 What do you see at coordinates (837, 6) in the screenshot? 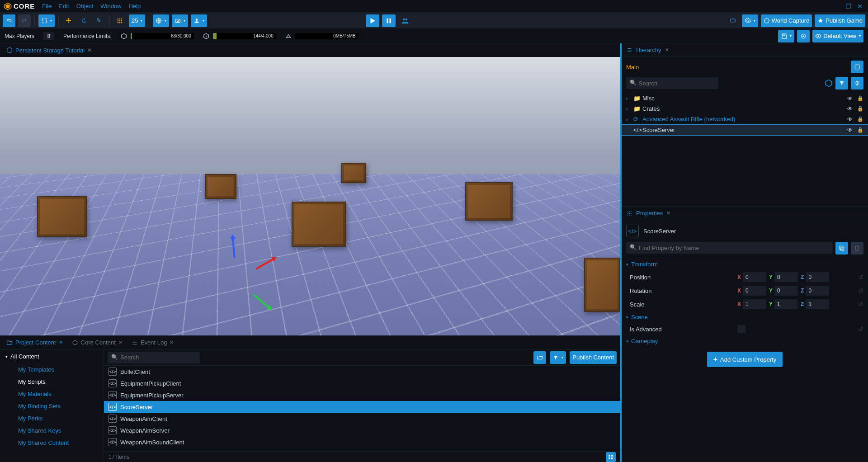
I see `window-minimize-icon: —` at bounding box center [837, 6].